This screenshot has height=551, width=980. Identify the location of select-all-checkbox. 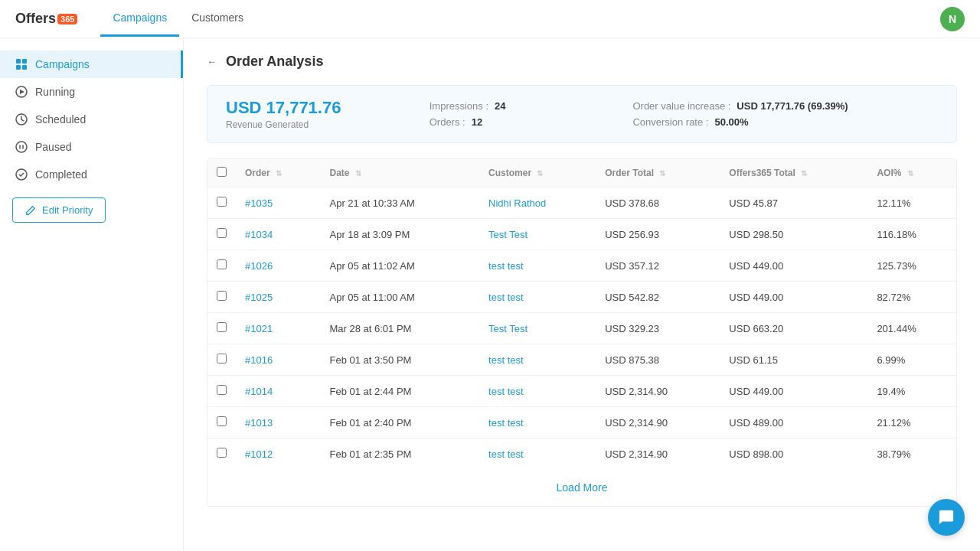
(222, 171).